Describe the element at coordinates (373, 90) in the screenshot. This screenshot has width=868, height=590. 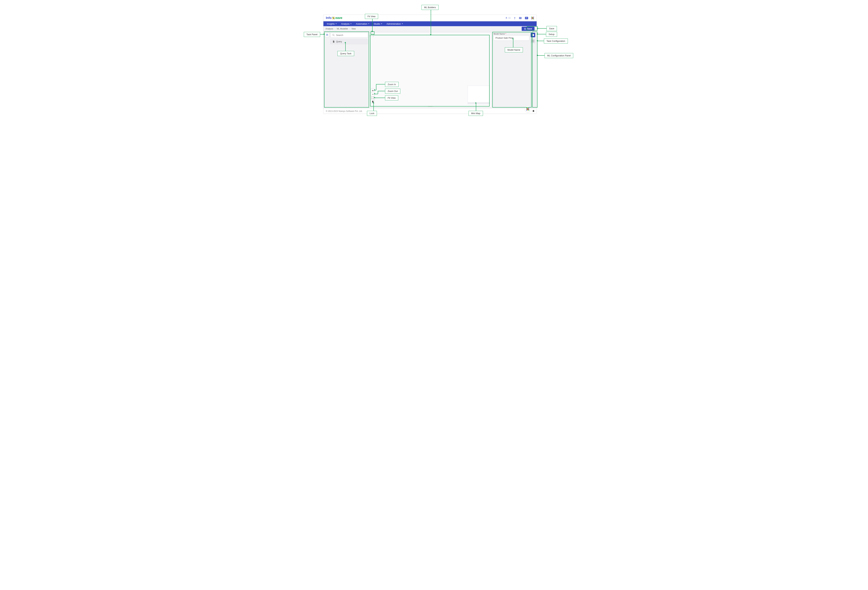
I see `plus-icon` at that location.